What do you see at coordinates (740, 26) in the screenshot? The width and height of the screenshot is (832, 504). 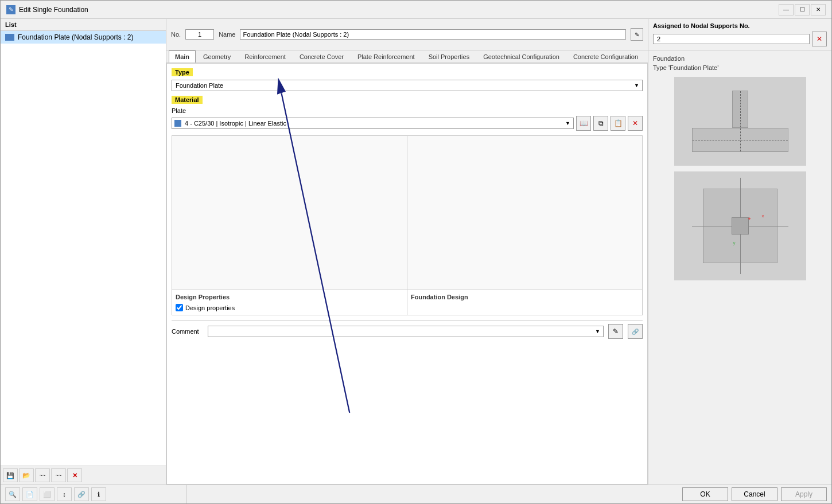 I see `assigned-label: Assigned to Nodal Supports No.` at bounding box center [740, 26].